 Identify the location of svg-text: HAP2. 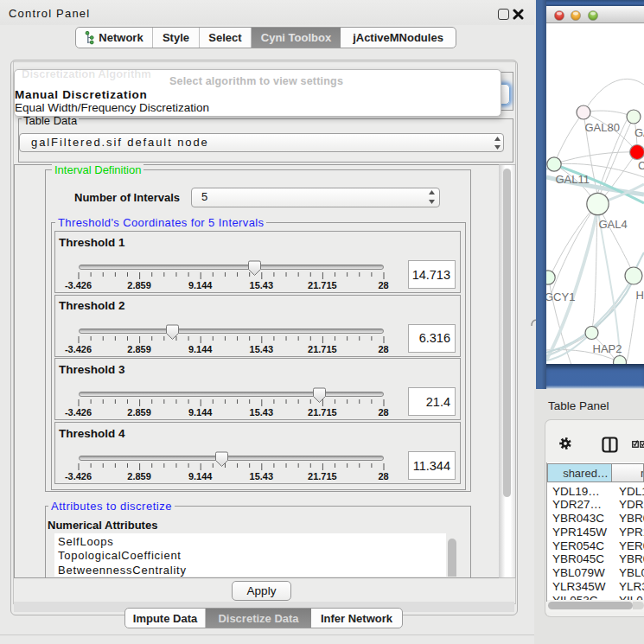
(608, 349).